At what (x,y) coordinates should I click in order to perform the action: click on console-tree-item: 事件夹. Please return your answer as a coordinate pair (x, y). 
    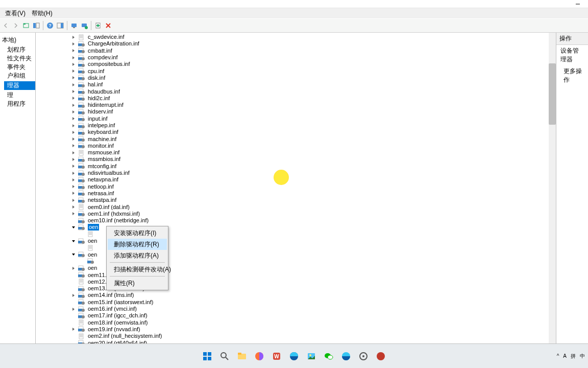
    Looking at the image, I should click on (19, 67).